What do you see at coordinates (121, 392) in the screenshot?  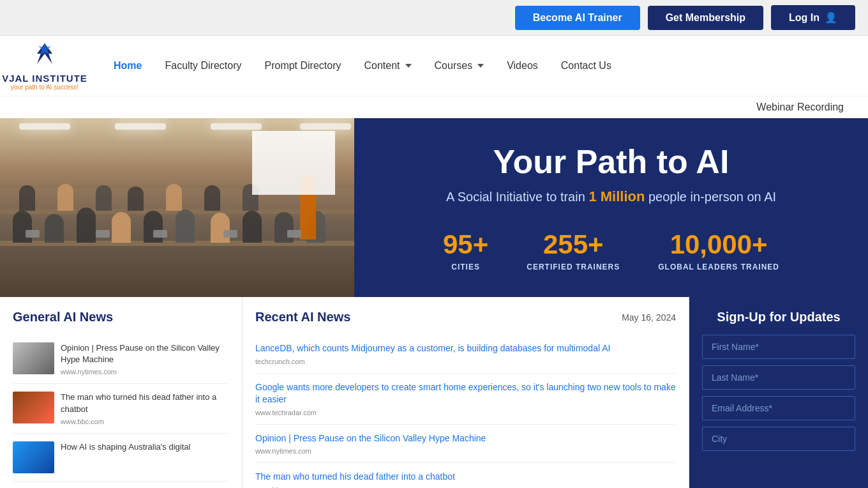 I see `general-news-panel: General AI News Opinion | Press Pause on…` at bounding box center [121, 392].